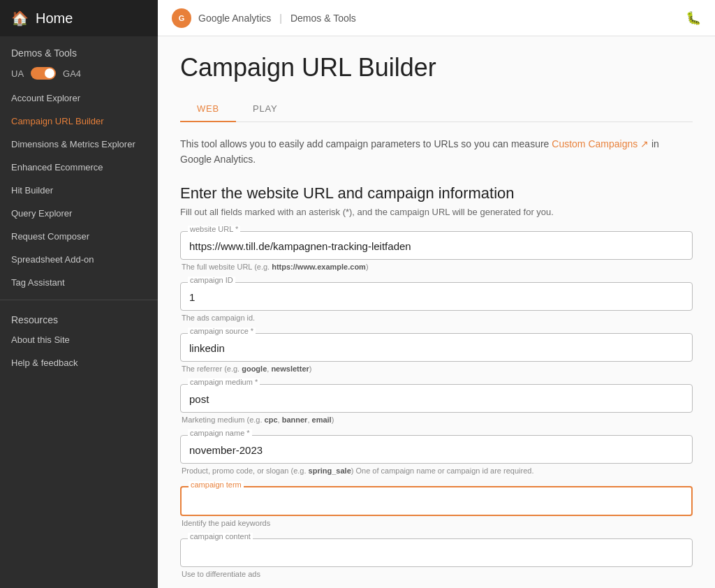 This screenshot has height=588, width=715. I want to click on topbar-subtitle: Demos & Tools, so click(323, 18).